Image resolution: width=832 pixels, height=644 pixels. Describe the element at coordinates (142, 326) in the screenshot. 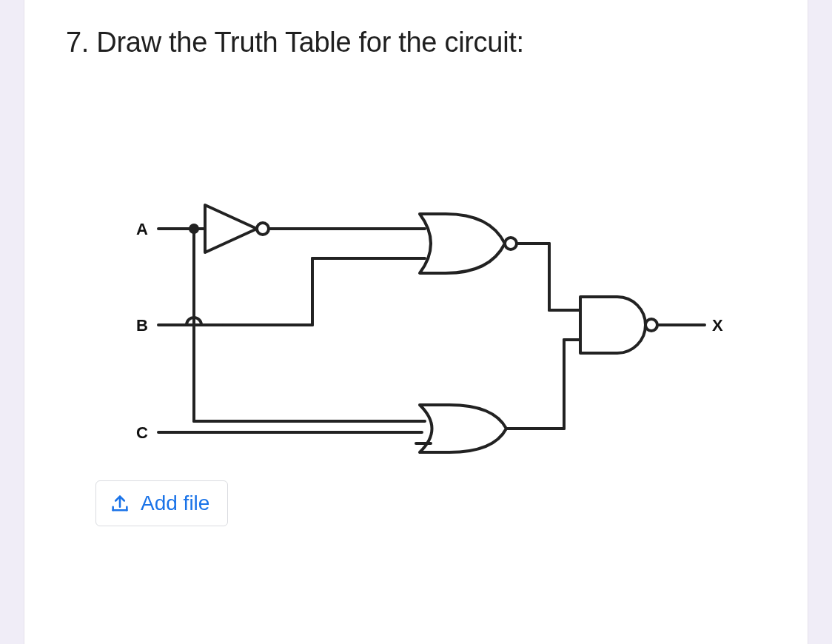

I see `input-label-b: B` at that location.